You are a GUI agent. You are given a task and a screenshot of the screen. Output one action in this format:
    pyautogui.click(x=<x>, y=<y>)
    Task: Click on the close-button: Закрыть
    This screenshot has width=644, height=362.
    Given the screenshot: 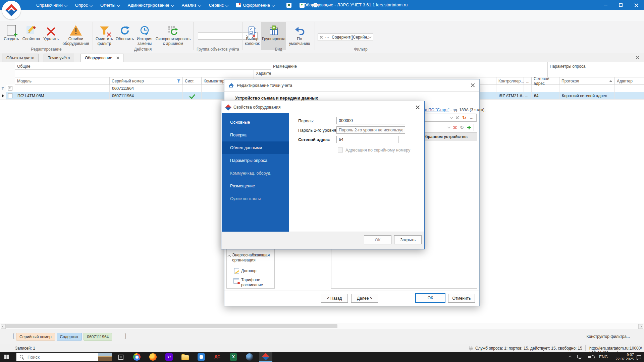 What is the action you would take?
    pyautogui.click(x=408, y=240)
    